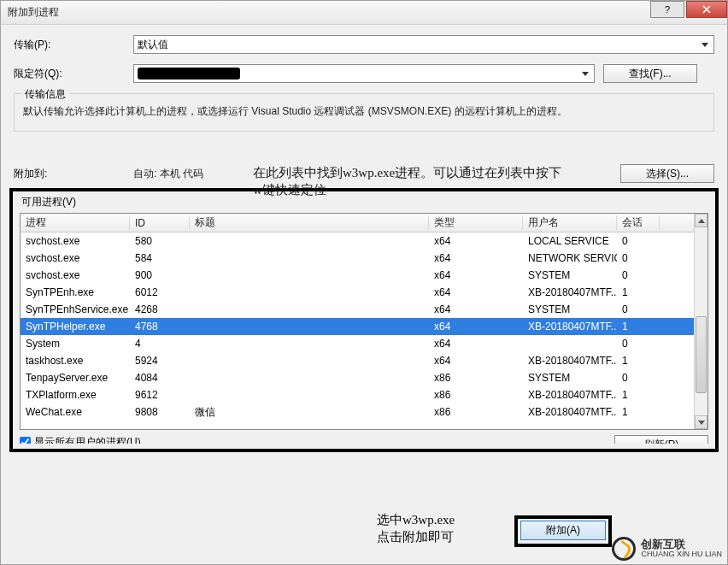  I want to click on qualifier-row: 限定符(Q): 查找(F)..., so click(364, 74).